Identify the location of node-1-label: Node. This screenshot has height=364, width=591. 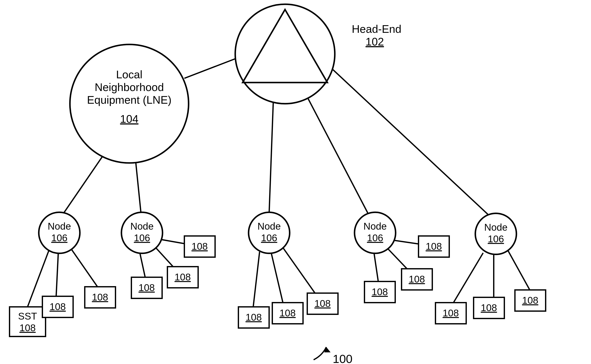
(59, 226).